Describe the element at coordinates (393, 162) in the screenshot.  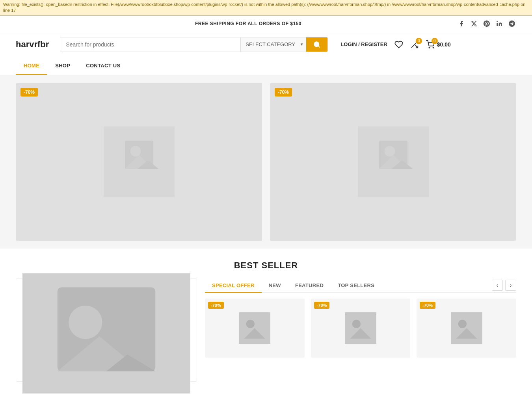
I see `hero-right-image` at that location.